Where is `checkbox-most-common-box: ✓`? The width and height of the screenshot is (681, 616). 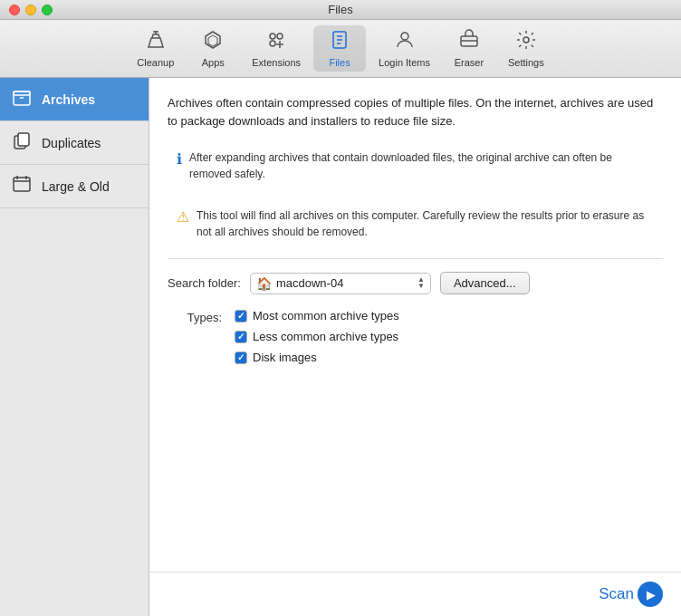 checkbox-most-common-box: ✓ is located at coordinates (241, 316).